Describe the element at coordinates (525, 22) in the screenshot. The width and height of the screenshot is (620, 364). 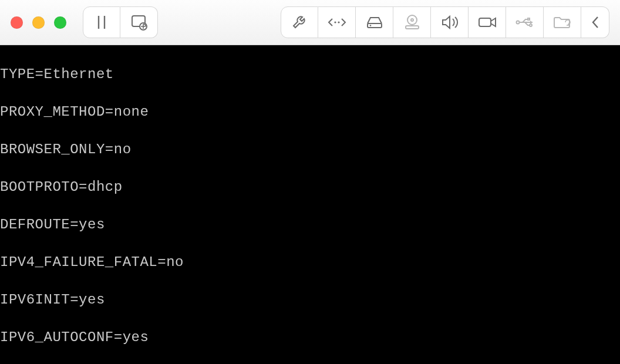
I see `usb-icon` at that location.